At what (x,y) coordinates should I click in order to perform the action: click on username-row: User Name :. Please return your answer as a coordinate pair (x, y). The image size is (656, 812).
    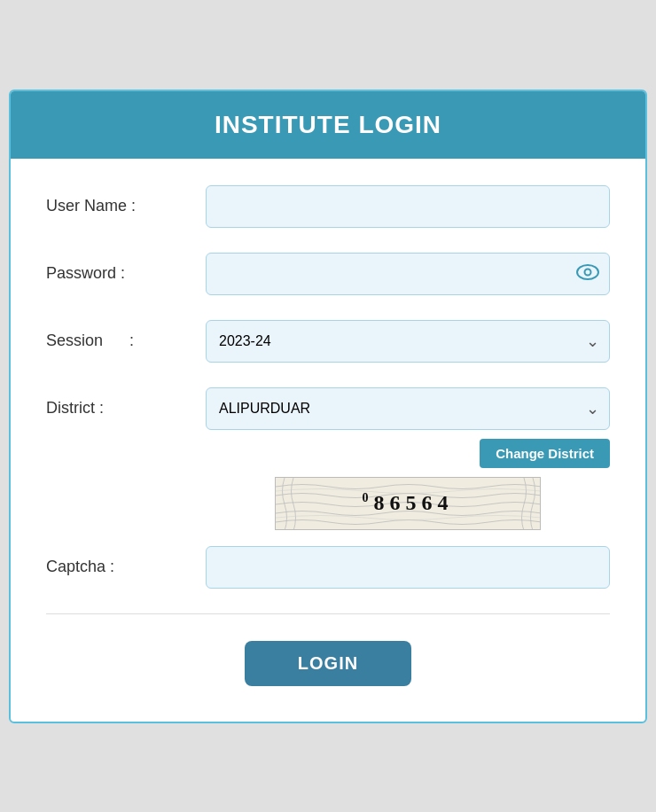
    Looking at the image, I should click on (328, 207).